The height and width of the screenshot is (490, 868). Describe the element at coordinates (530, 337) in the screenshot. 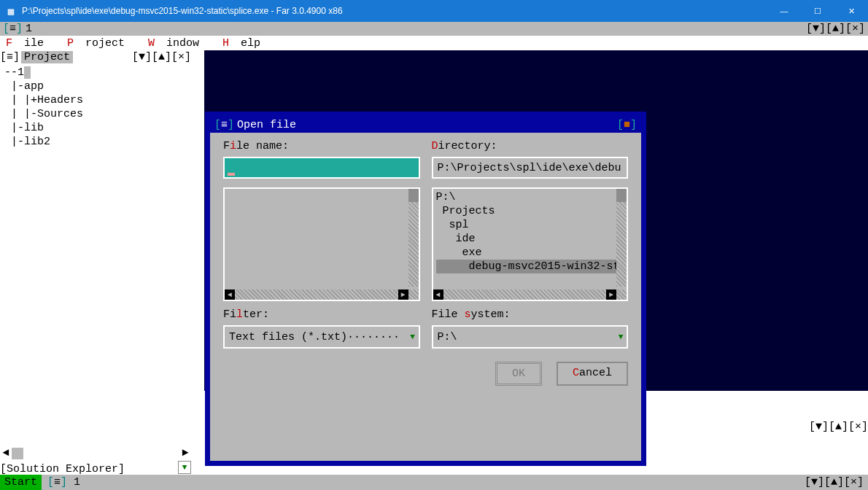

I see `filesystem-combo: P:\▼` at that location.